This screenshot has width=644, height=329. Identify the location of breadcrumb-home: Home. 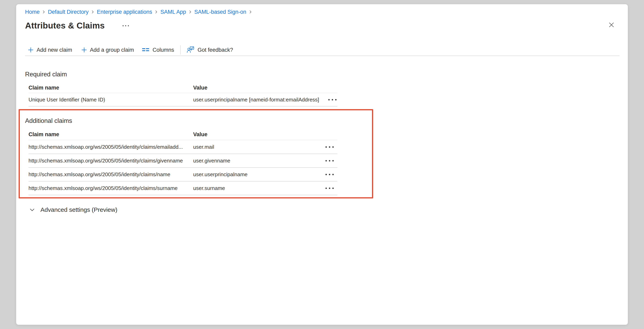
(32, 12).